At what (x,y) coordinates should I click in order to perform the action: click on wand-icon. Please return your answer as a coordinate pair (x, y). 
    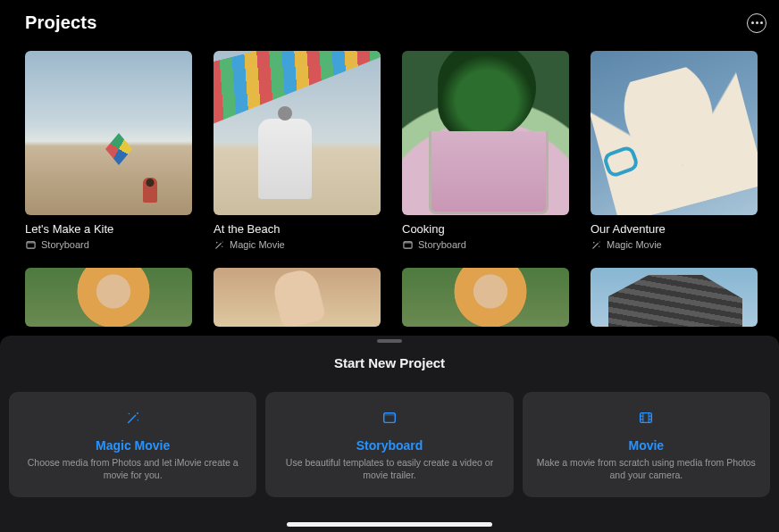
    Looking at the image, I should click on (133, 418).